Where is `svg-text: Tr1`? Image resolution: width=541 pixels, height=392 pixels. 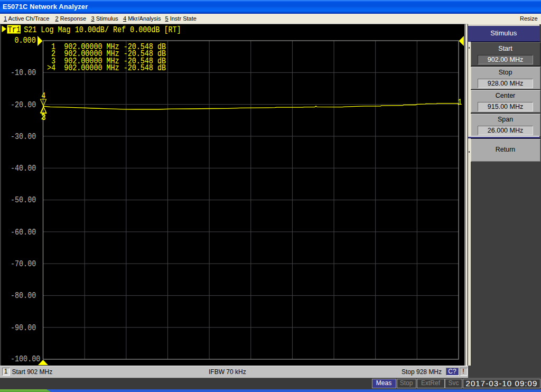
svg-text: Tr1 is located at coordinates (14, 30).